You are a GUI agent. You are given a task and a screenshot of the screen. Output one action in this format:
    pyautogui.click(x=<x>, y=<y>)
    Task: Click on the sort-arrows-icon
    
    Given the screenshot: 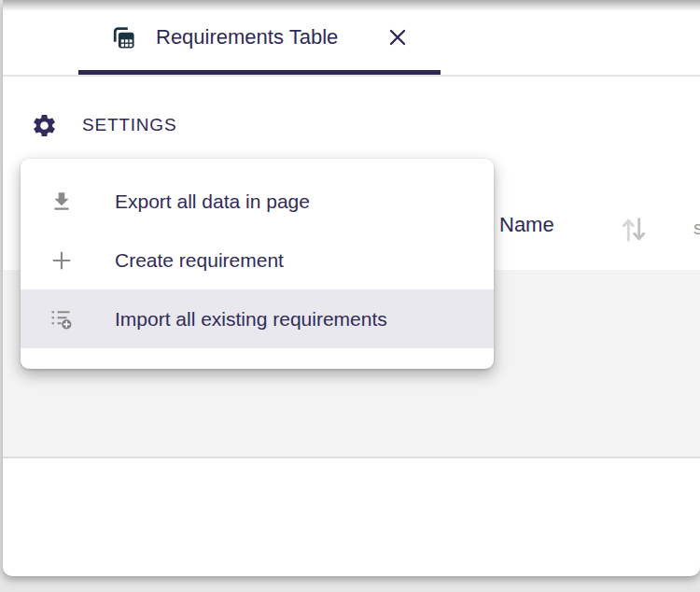 What is the action you would take?
    pyautogui.click(x=634, y=230)
    